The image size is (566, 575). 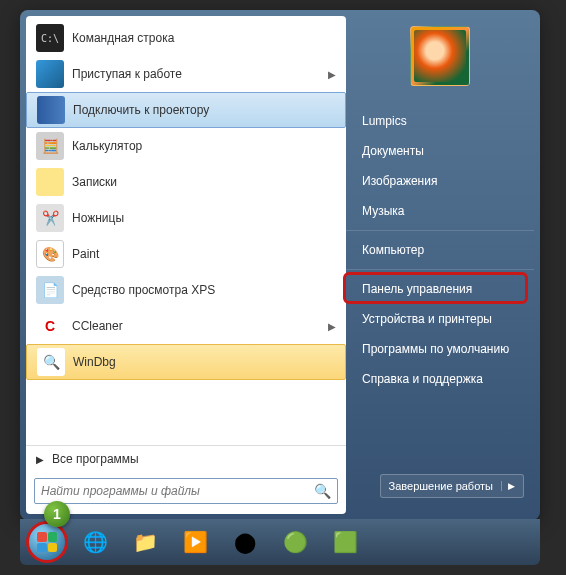 I want to click on right-item-pictures: Изображения, so click(x=440, y=181).